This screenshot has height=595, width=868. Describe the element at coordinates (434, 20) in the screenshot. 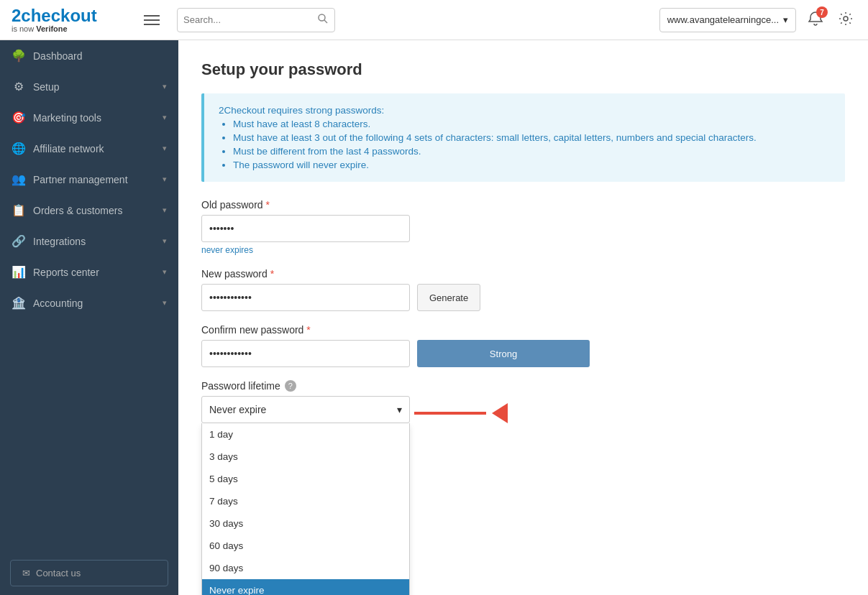

I see `header: 2checkout is now Verifone www.avangatele…` at that location.